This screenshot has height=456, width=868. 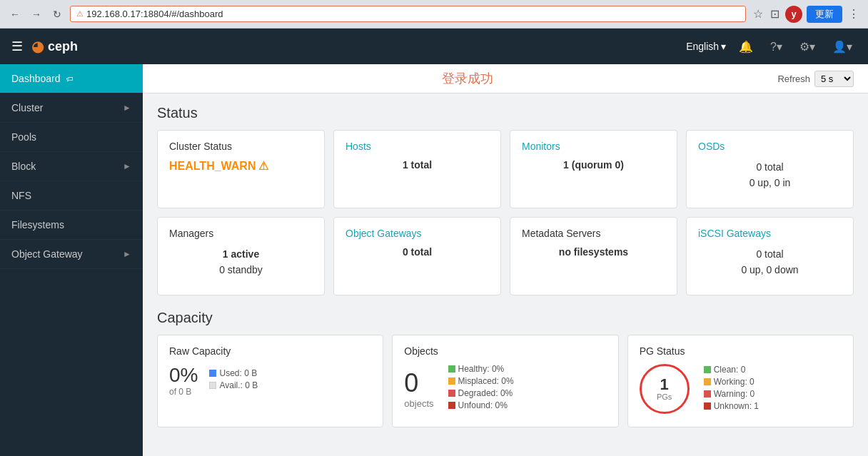 I want to click on hosts-total: 1 total, so click(x=417, y=165).